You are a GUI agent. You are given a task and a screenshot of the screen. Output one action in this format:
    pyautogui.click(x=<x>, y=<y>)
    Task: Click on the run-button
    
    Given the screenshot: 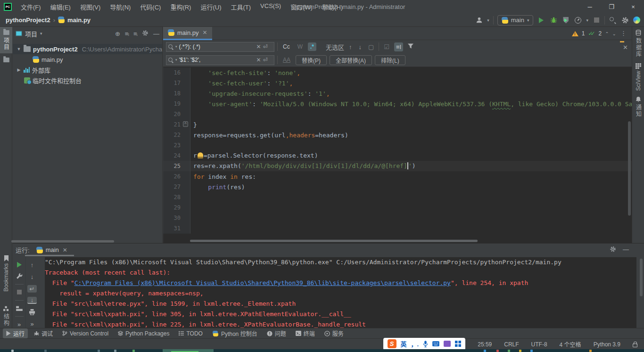 What is the action you would take?
    pyautogui.click(x=541, y=20)
    